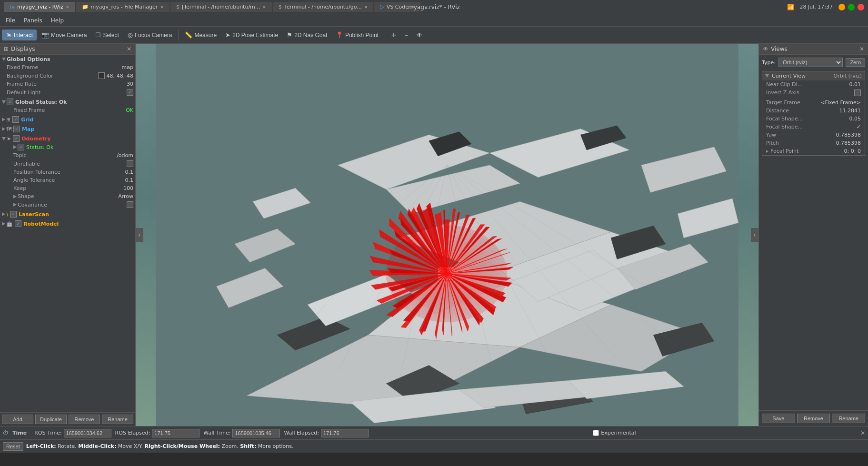  Describe the element at coordinates (68, 235) in the screenshot. I see `displays-panel: ⊞ Displays ✕ Global Options Fixed Frame …` at that location.